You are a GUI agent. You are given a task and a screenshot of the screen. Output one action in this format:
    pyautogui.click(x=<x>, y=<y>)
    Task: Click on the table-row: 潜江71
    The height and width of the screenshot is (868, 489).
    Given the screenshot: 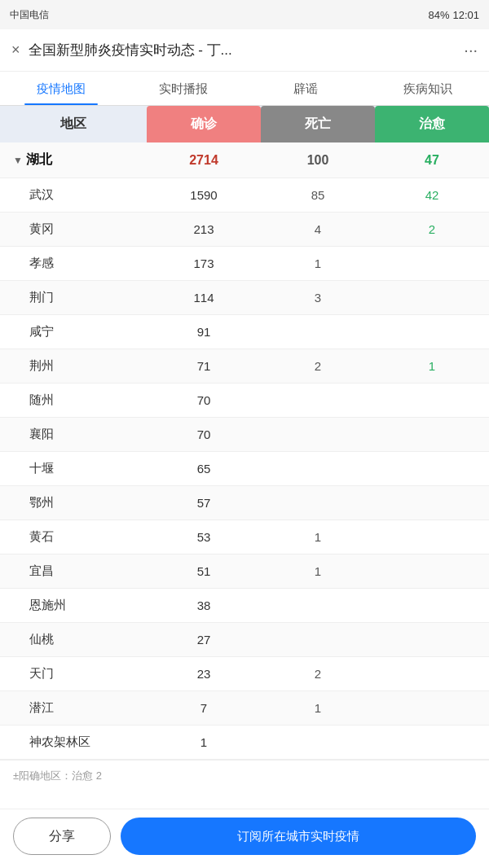 What is the action you would take?
    pyautogui.click(x=244, y=708)
    